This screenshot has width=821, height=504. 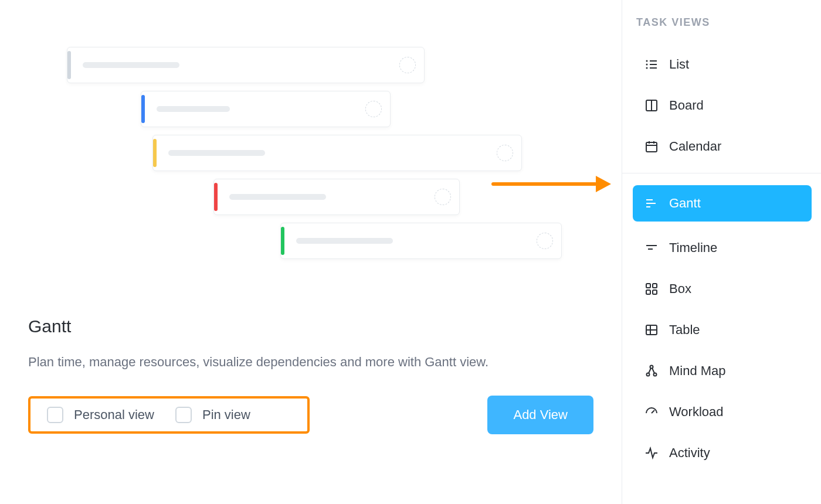 What do you see at coordinates (652, 289) in the screenshot?
I see `box-icon` at bounding box center [652, 289].